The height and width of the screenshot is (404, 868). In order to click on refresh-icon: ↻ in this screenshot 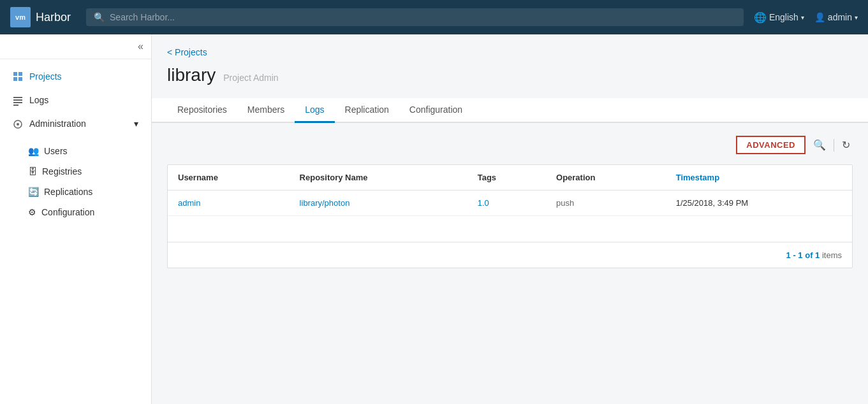, I will do `click(846, 145)`.